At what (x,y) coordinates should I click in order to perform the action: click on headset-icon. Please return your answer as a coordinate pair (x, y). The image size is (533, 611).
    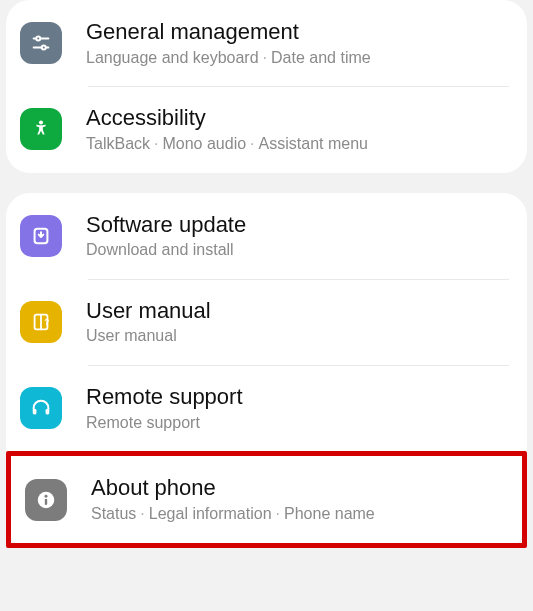
    Looking at the image, I should click on (41, 408).